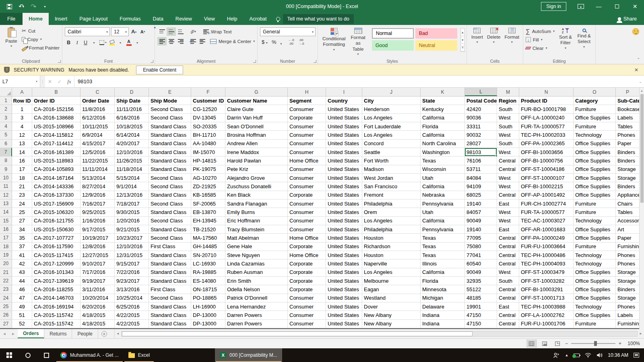 Image resolution: width=644 pixels, height=362 pixels. I want to click on cell-F26: DP-13000, so click(208, 315).